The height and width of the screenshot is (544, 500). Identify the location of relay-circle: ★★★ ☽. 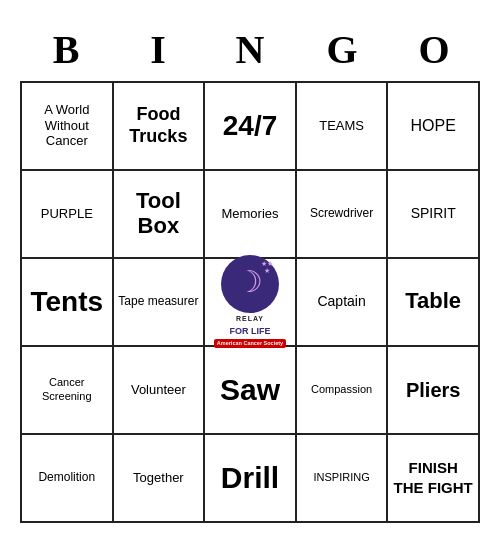
(250, 284).